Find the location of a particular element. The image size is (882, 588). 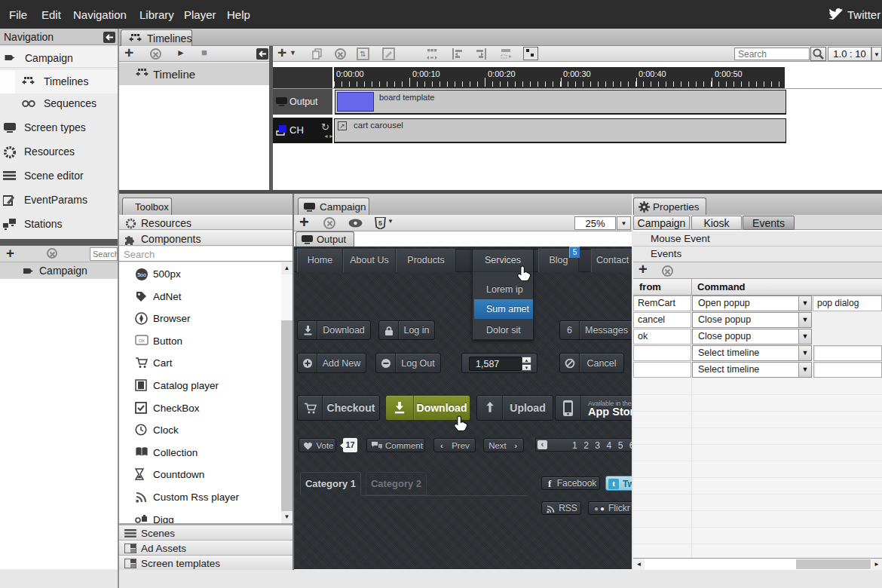

svg-text: 5 is located at coordinates (380, 223).